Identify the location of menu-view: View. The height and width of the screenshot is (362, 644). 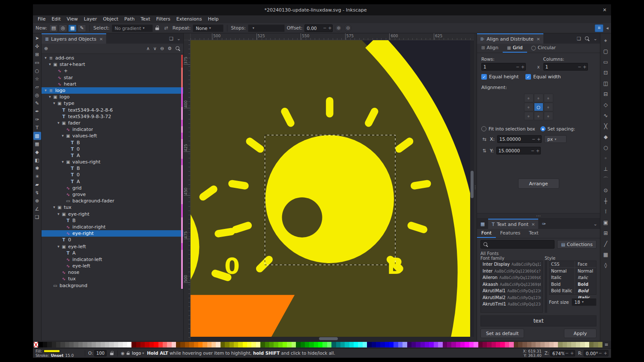
(72, 19).